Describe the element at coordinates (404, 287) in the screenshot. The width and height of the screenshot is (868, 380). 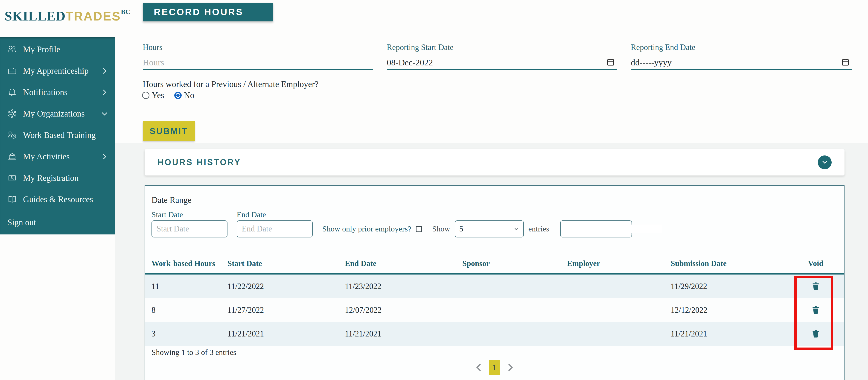
I see `cell-end-date: 11/23/2022` at that location.